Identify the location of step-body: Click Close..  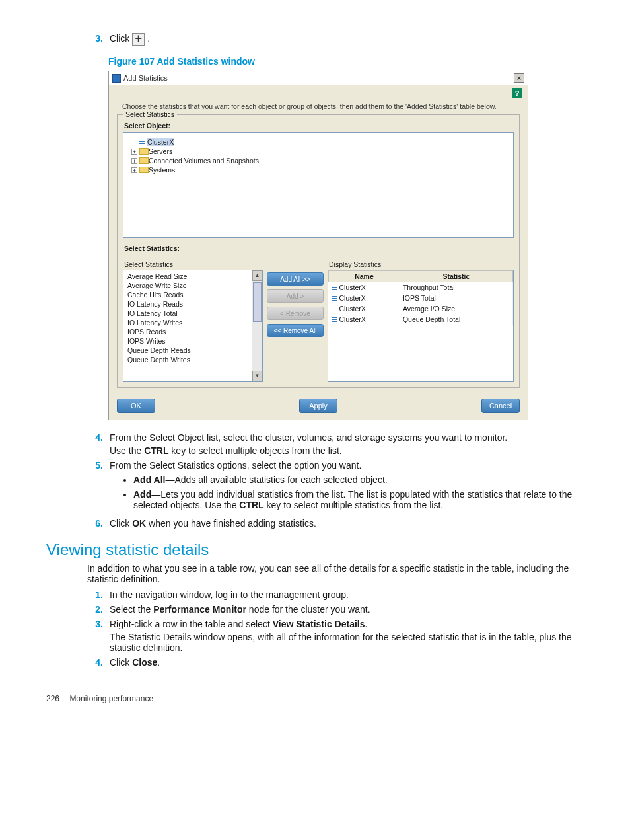
(347, 662).